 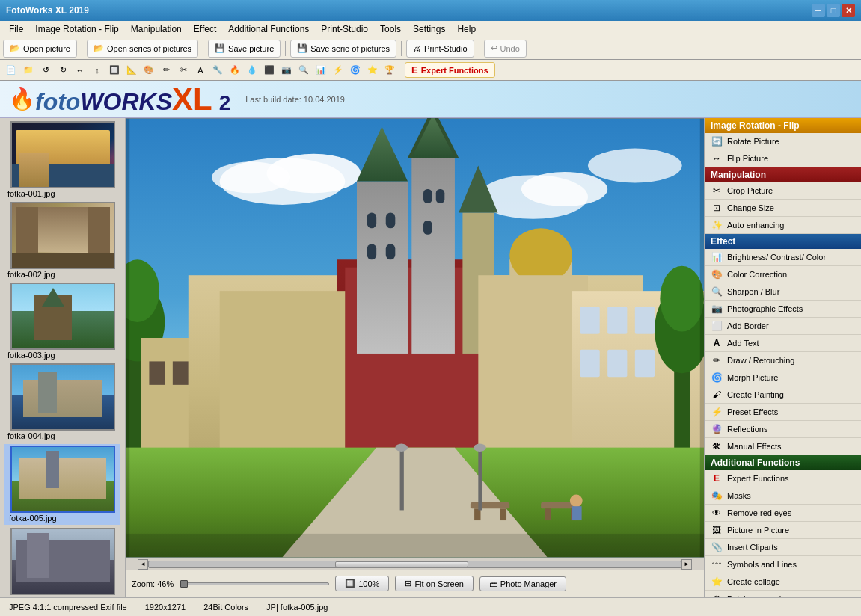 What do you see at coordinates (848, 10) in the screenshot?
I see `close-button: ✕` at bounding box center [848, 10].